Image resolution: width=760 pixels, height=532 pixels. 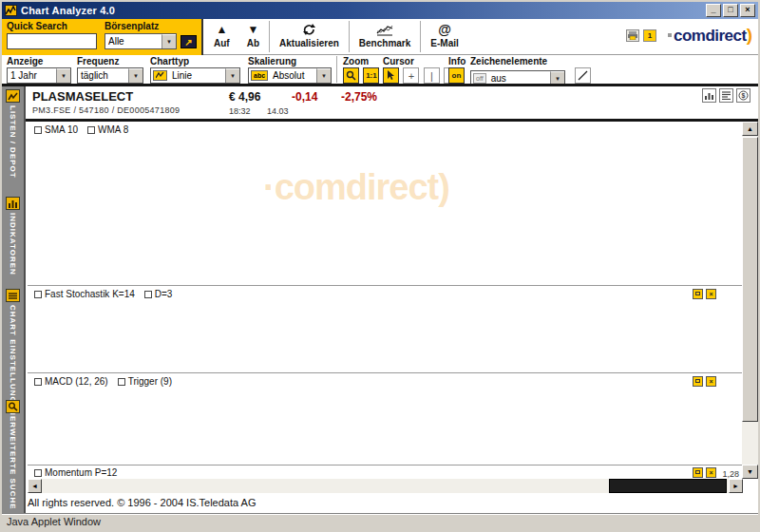 What do you see at coordinates (188, 42) in the screenshot?
I see `search-go-button: ↗` at bounding box center [188, 42].